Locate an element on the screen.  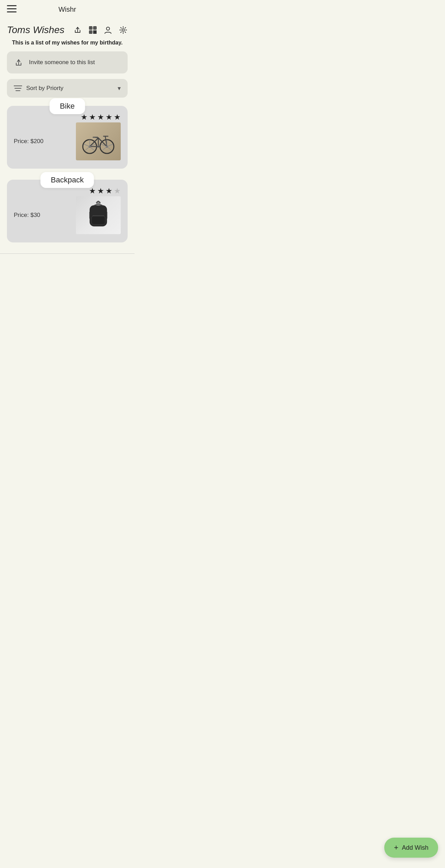
share-button is located at coordinates (78, 30).